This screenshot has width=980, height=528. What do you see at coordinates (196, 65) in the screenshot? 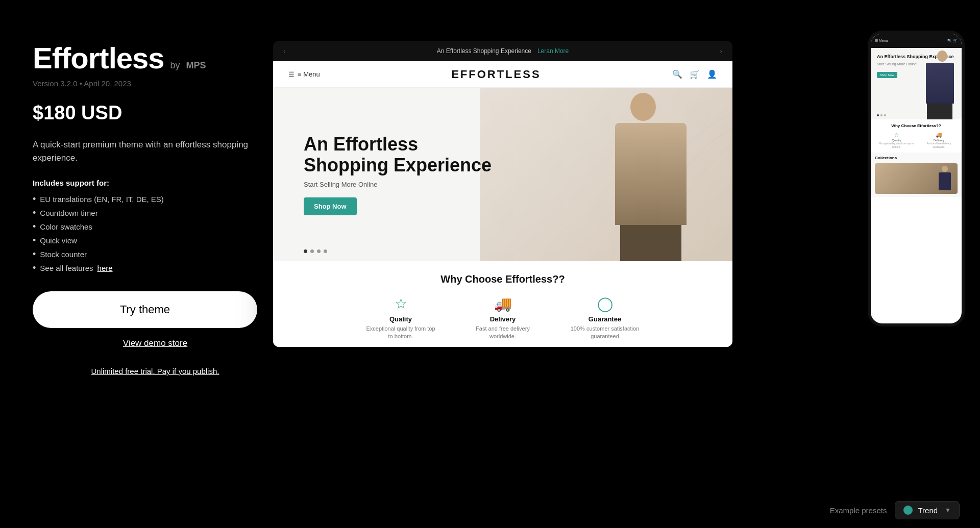
I see `by-brand: MPS` at bounding box center [196, 65].